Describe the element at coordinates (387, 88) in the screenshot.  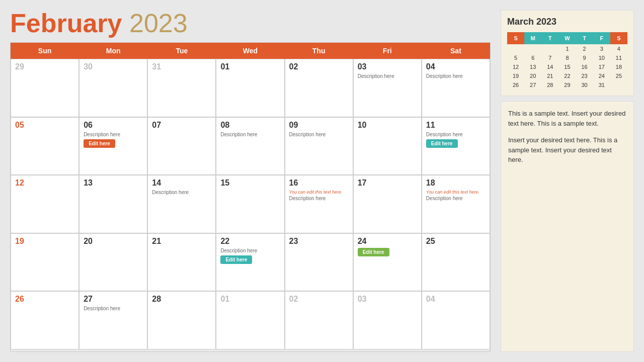
I see `cal-cell: 03Description here` at that location.